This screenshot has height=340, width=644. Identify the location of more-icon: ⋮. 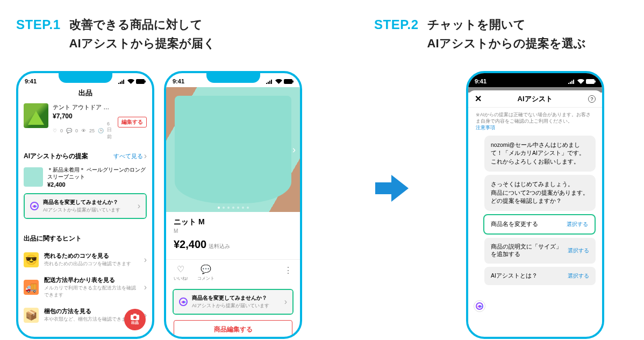
(288, 270).